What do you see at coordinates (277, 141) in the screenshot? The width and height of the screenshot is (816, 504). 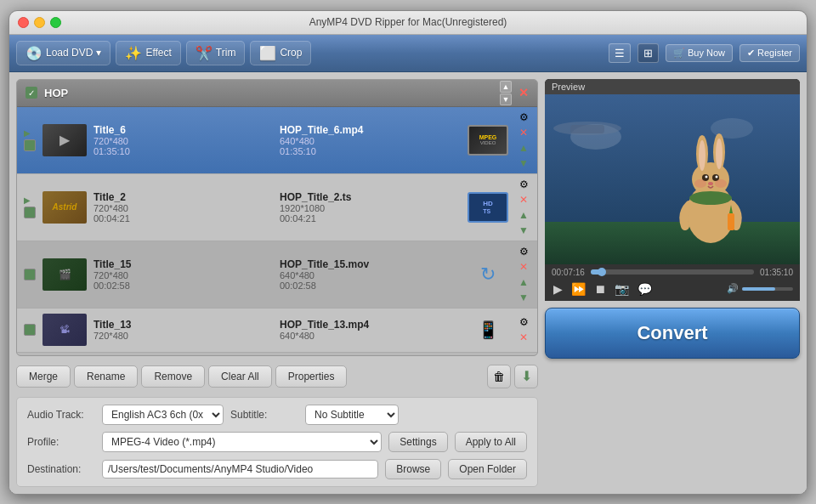 I see `table-row: ▶ ▶ Title_6 720*480 01:35:10 HOP_Titl` at bounding box center [277, 141].